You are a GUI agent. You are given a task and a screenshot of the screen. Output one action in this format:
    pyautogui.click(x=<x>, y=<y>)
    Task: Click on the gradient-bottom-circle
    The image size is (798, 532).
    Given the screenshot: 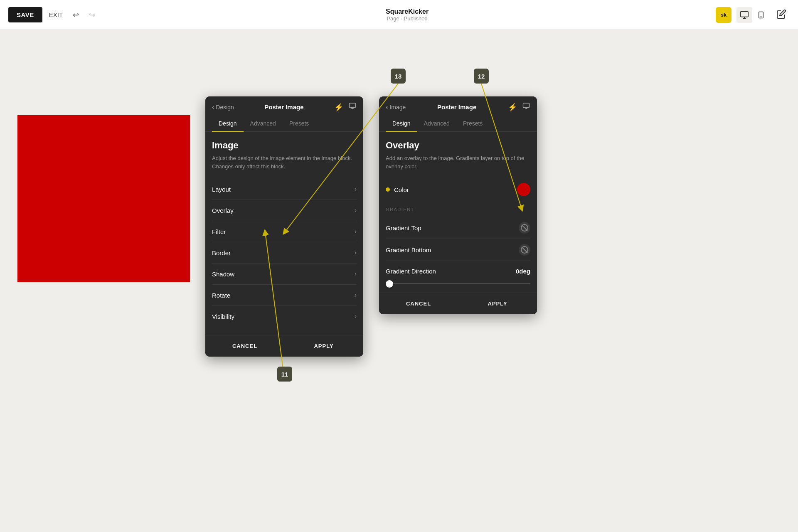 What is the action you would take?
    pyautogui.click(x=525, y=250)
    